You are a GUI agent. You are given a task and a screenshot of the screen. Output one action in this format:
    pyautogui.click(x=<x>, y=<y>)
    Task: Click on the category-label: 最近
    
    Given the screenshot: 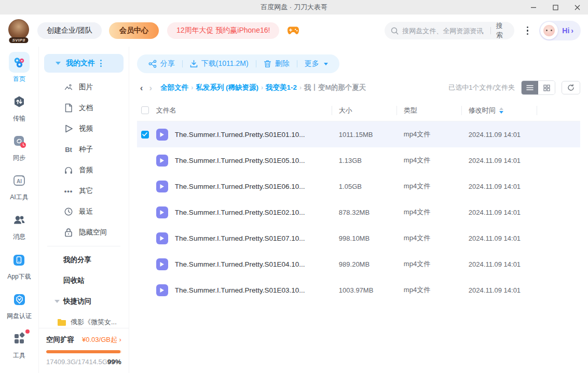 What is the action you would take?
    pyautogui.click(x=86, y=212)
    